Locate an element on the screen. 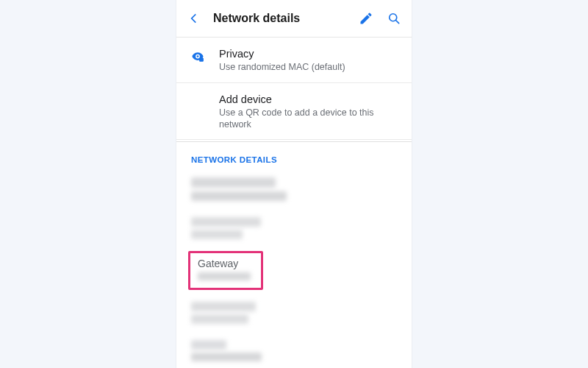 This screenshot has width=588, height=368. chevron-left-icon is located at coordinates (194, 18).